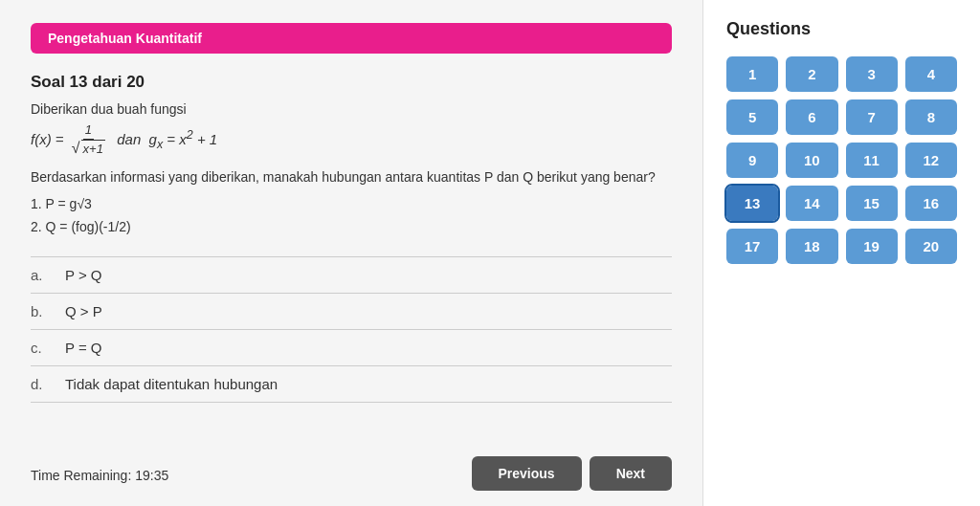  Describe the element at coordinates (351, 216) in the screenshot. I see `condition-list: 1. P = g√3 2. Q = (fog)(-1/2)` at that location.